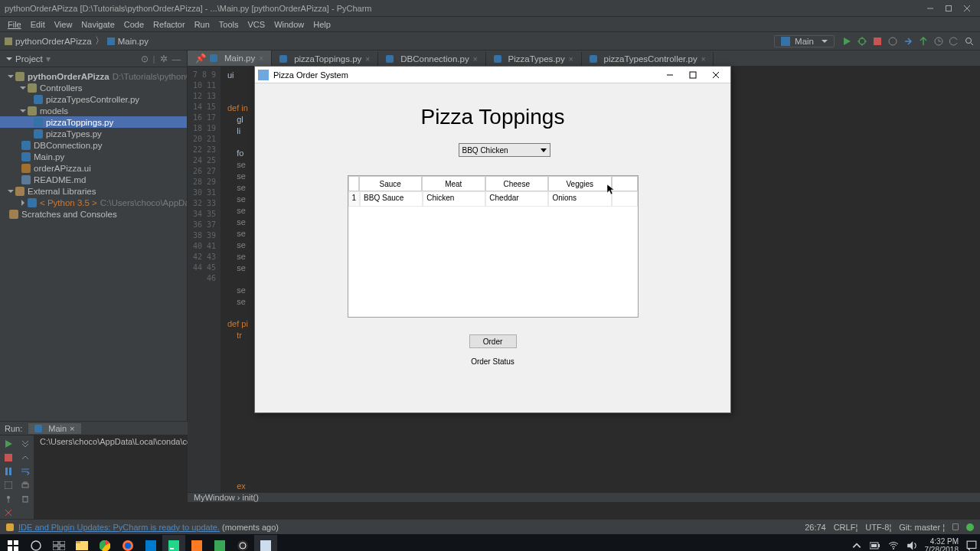 The width and height of the screenshot is (980, 551). What do you see at coordinates (648, 59) in the screenshot?
I see `editor-tab: pizzaTypesController.py×` at bounding box center [648, 59].